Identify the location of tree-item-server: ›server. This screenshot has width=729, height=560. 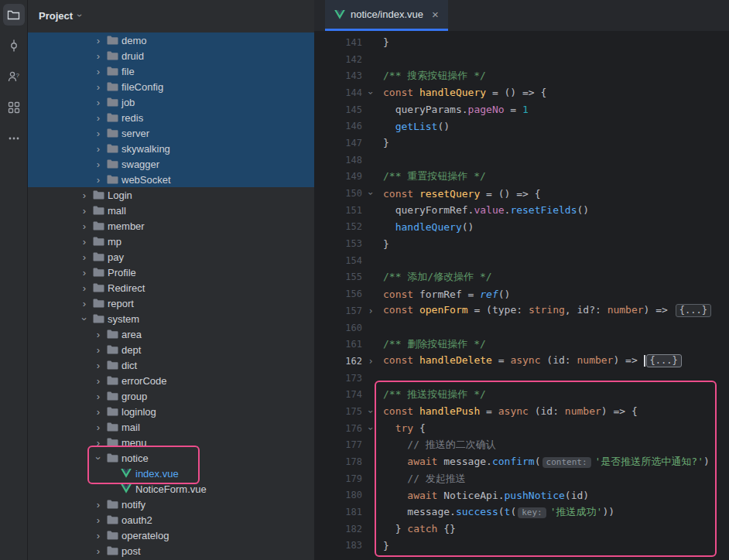
(171, 133).